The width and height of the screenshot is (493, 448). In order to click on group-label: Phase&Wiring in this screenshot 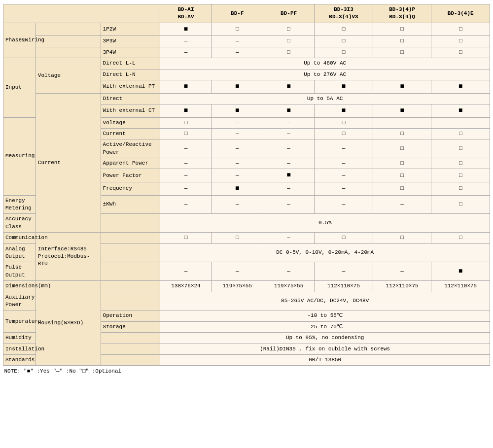, I will do `click(20, 40)`.